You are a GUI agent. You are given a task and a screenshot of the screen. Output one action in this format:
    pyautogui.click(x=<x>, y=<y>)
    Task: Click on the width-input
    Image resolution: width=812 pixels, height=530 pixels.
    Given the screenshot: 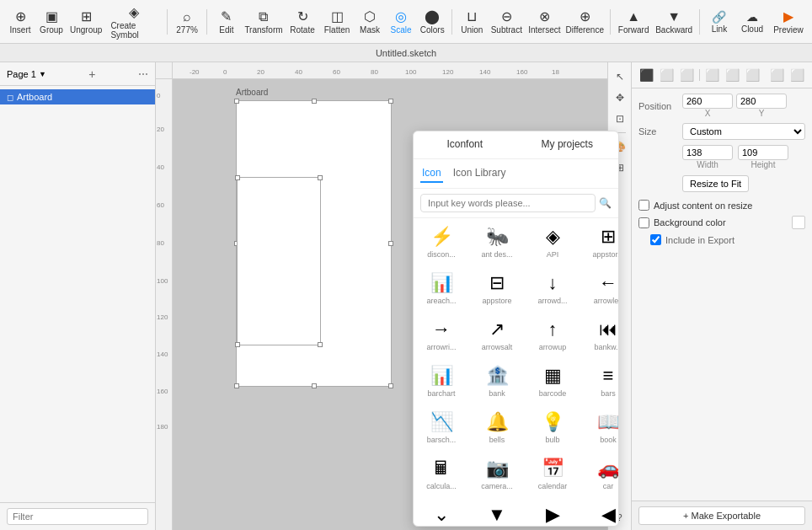 What is the action you would take?
    pyautogui.click(x=708, y=153)
    